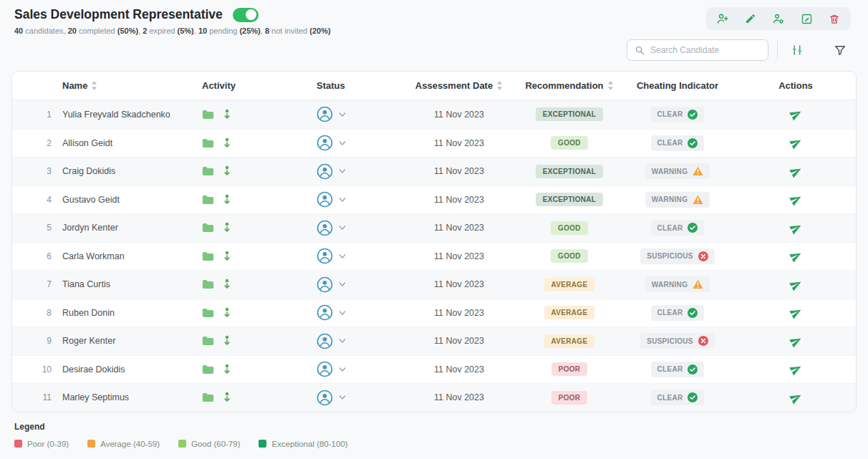  What do you see at coordinates (454, 86) in the screenshot?
I see `column-label: Assessment Date` at bounding box center [454, 86].